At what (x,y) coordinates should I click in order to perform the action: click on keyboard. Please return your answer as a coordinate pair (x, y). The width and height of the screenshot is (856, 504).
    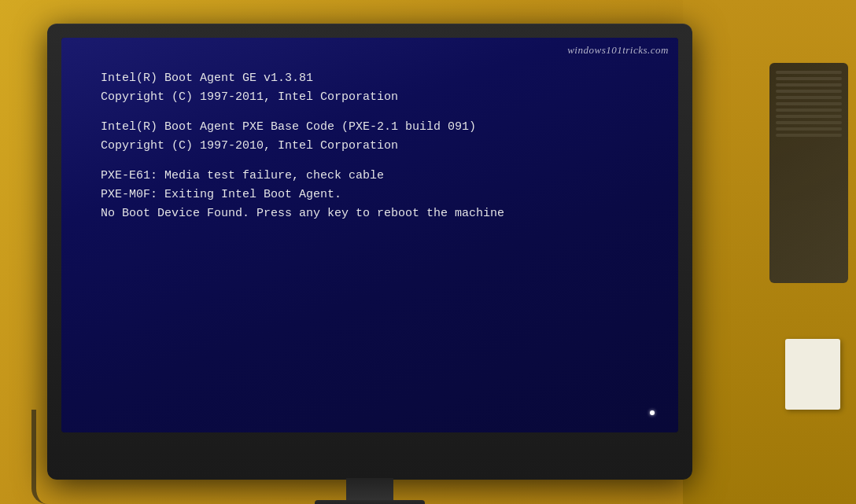
    Looking at the image, I should click on (809, 173).